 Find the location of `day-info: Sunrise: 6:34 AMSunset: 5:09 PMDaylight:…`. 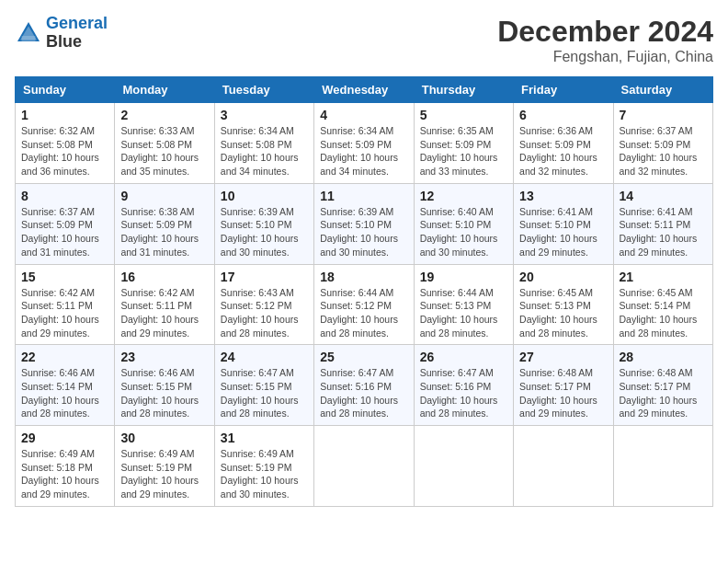

day-info: Sunrise: 6:34 AMSunset: 5:09 PMDaylight:… is located at coordinates (364, 151).